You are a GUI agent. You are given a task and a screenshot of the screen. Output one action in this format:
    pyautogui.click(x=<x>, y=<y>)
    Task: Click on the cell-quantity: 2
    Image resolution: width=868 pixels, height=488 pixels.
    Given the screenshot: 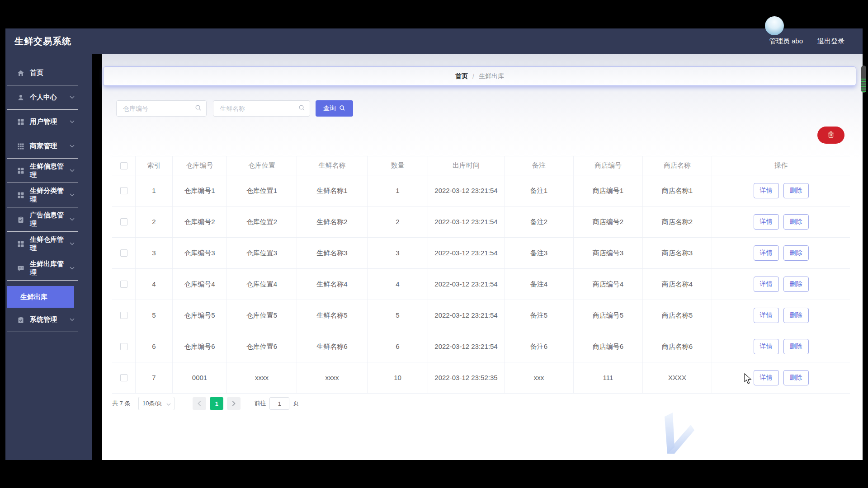 What is the action you would take?
    pyautogui.click(x=398, y=222)
    